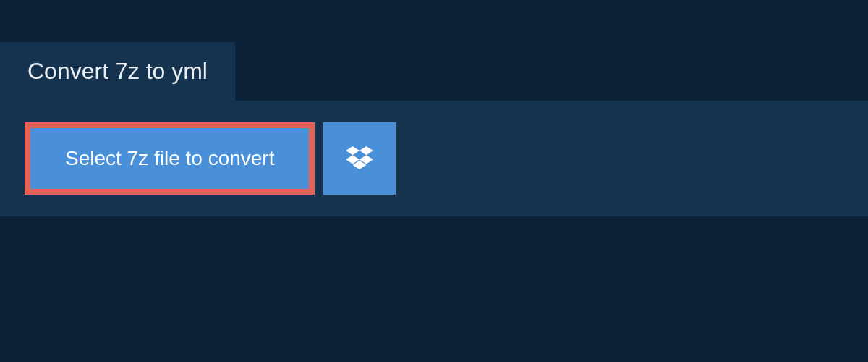  I want to click on select-file-label: Select 7z file to convert, so click(169, 159).